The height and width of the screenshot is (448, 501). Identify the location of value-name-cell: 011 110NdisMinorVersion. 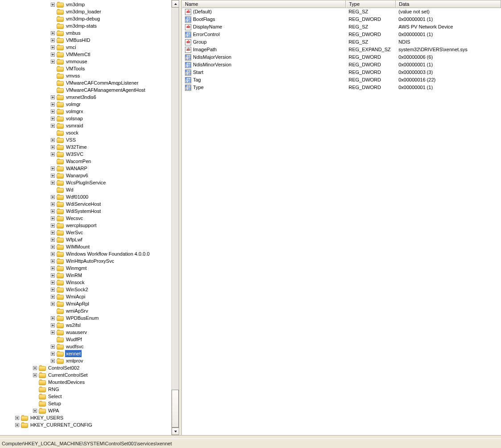
(264, 65).